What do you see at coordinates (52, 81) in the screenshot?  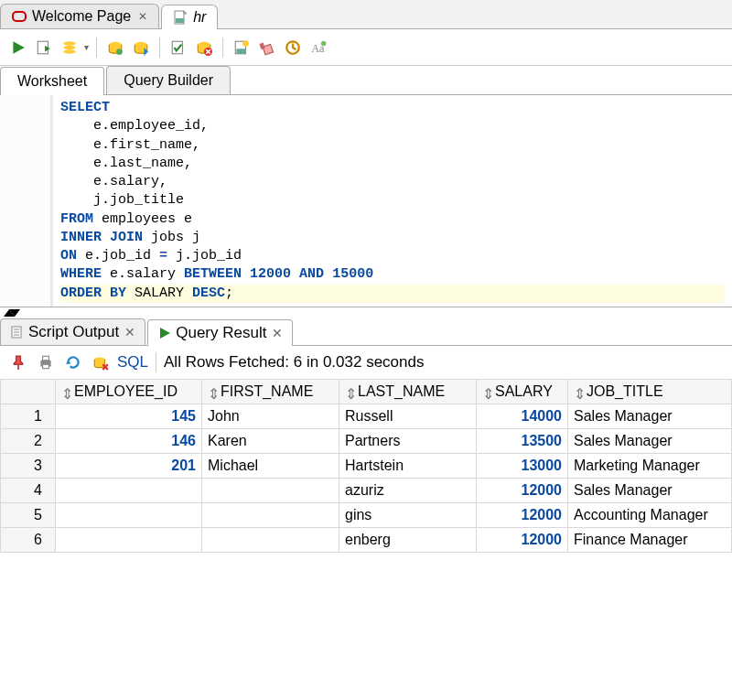 I see `tab-label: Worksheet` at bounding box center [52, 81].